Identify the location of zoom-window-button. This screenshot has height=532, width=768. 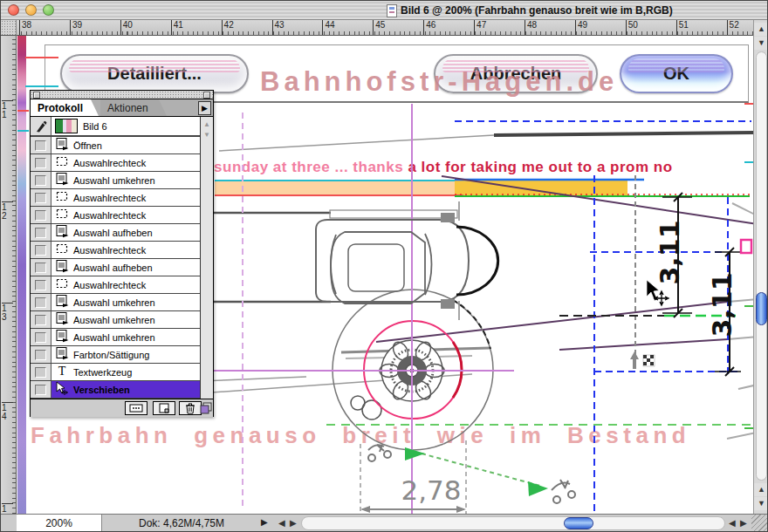
(49, 10).